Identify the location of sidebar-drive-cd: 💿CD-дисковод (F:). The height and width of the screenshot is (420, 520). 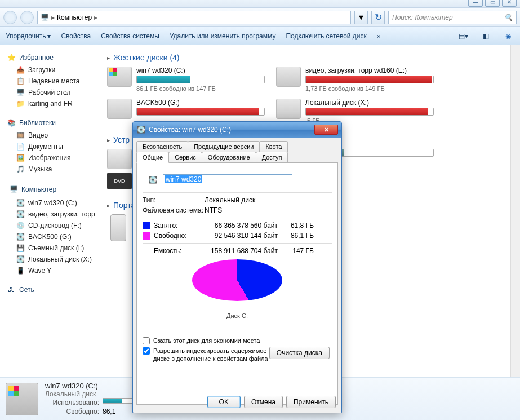
(50, 226).